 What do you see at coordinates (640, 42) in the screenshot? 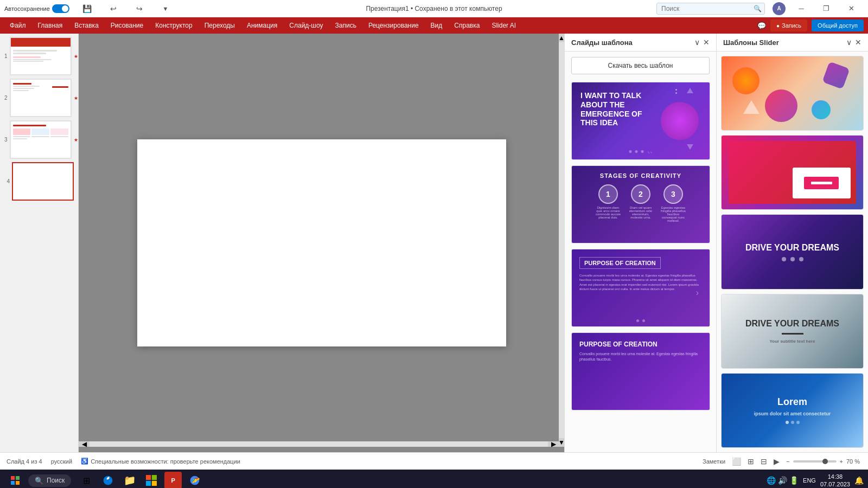
I see `template-panel-header: Слайды шаблона ∨ ✕` at bounding box center [640, 42].